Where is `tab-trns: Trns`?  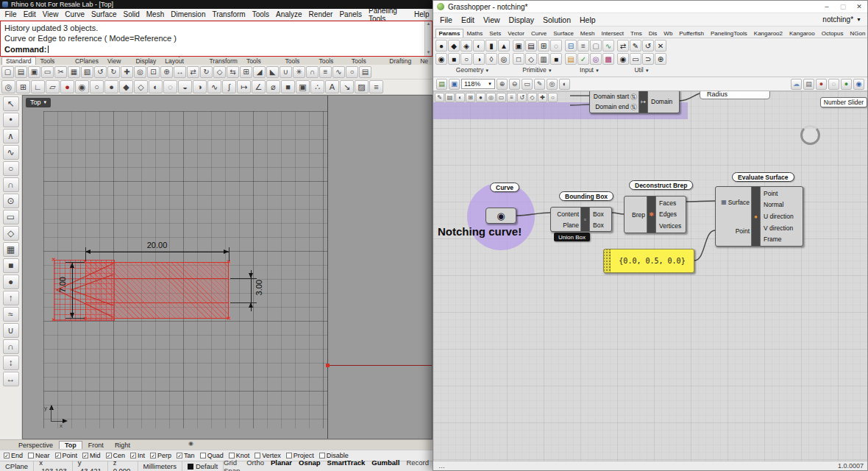
tab-trns: Trns is located at coordinates (637, 33).